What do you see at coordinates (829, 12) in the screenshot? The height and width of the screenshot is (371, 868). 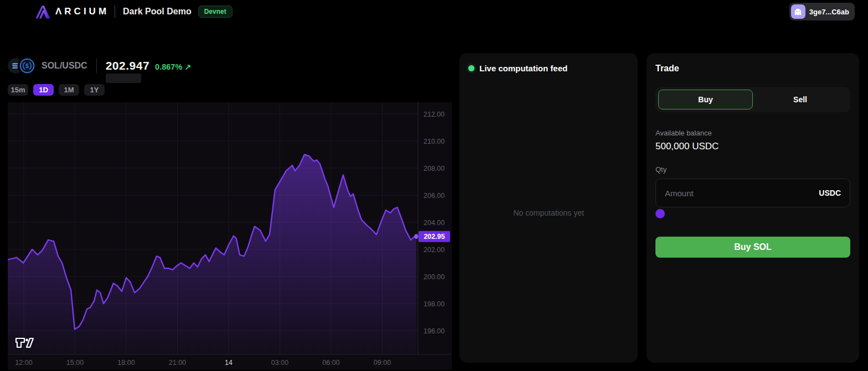 I see `wallet-address: 3ge7...C6ab` at bounding box center [829, 12].